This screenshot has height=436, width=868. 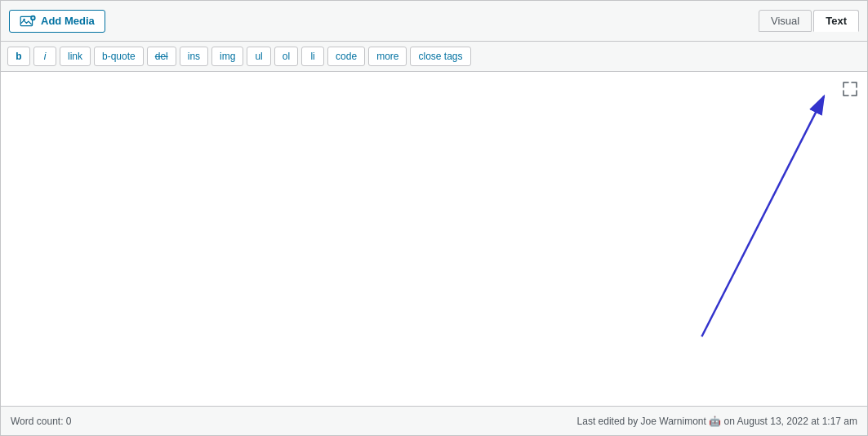 I want to click on add-media-label: Add Media, so click(x=68, y=21).